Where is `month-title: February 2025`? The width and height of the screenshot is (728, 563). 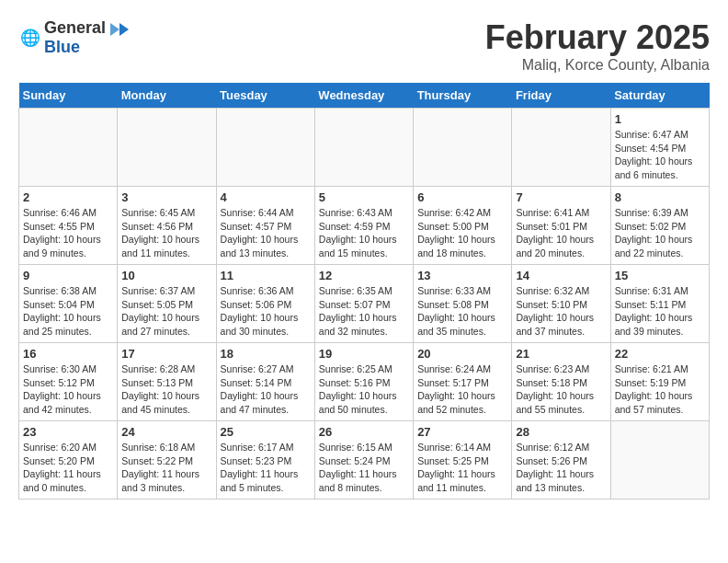 month-title: February 2025 is located at coordinates (597, 38).